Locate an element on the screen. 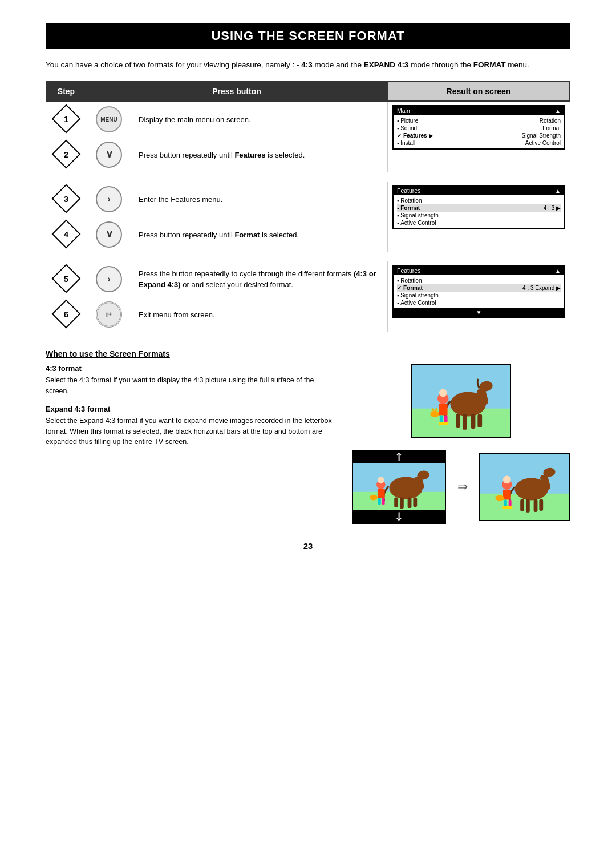 This screenshot has width=616, height=851. menu-install: Install is located at coordinates (408, 143).